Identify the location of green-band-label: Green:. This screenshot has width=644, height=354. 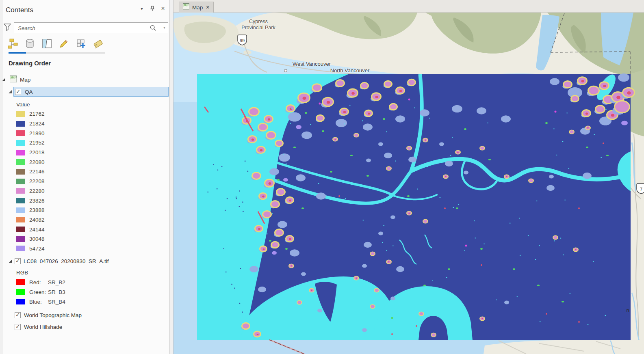
(39, 292).